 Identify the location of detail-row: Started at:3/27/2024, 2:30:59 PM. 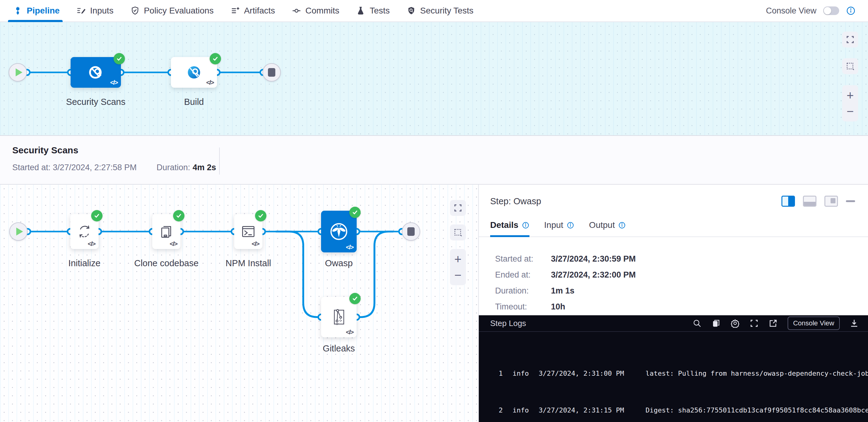
(681, 259).